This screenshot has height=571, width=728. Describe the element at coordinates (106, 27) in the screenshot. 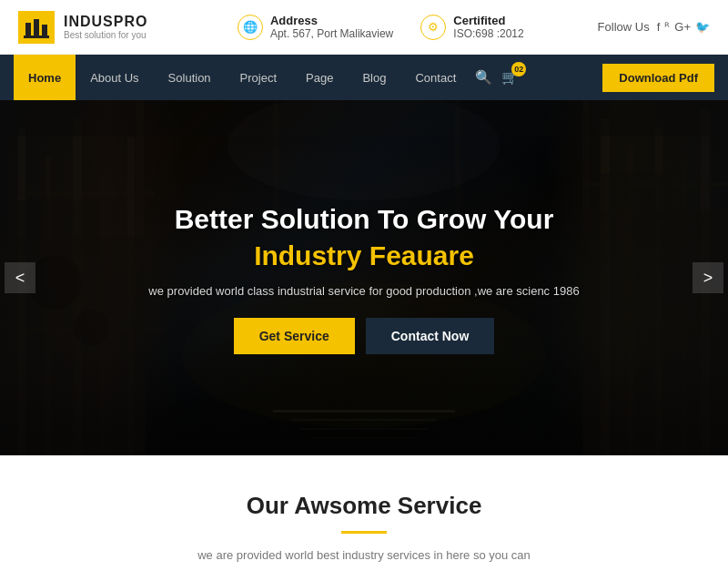

I see `logo-text: INDUSPRO Best solution for you` at that location.